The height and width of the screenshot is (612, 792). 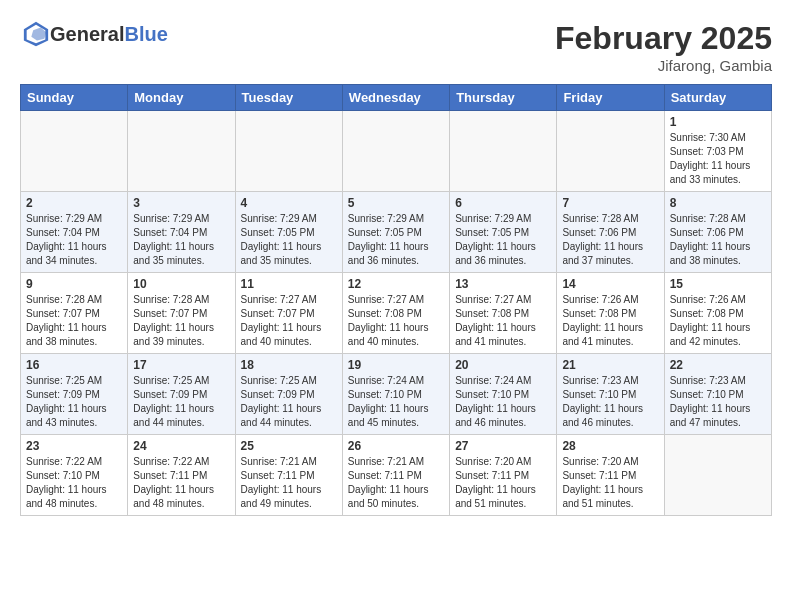 What do you see at coordinates (289, 203) in the screenshot?
I see `day-number: 4` at bounding box center [289, 203].